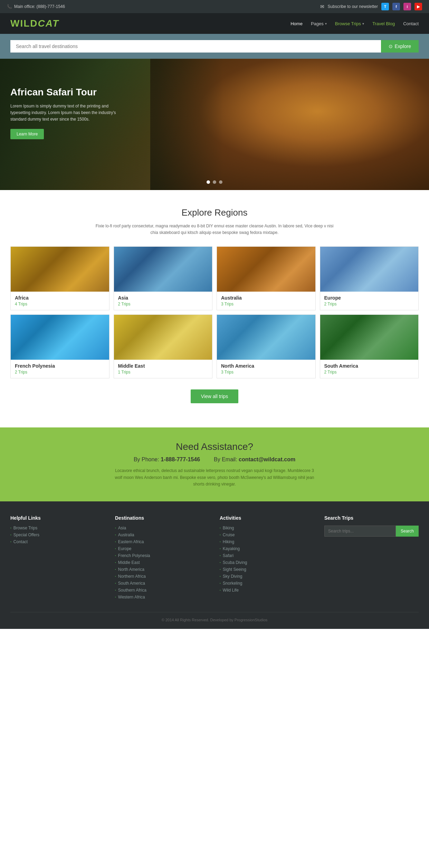 This screenshot has height=868, width=429. What do you see at coordinates (214, 447) in the screenshot?
I see `assistance-title: Need Assistance?` at bounding box center [214, 447].